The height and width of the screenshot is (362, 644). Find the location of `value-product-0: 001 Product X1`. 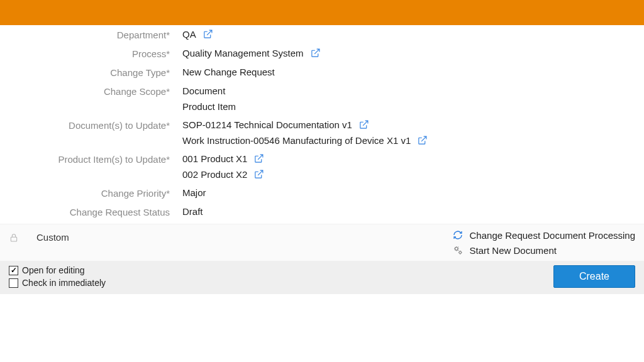

value-product-0: 001 Product X1 is located at coordinates (215, 158).